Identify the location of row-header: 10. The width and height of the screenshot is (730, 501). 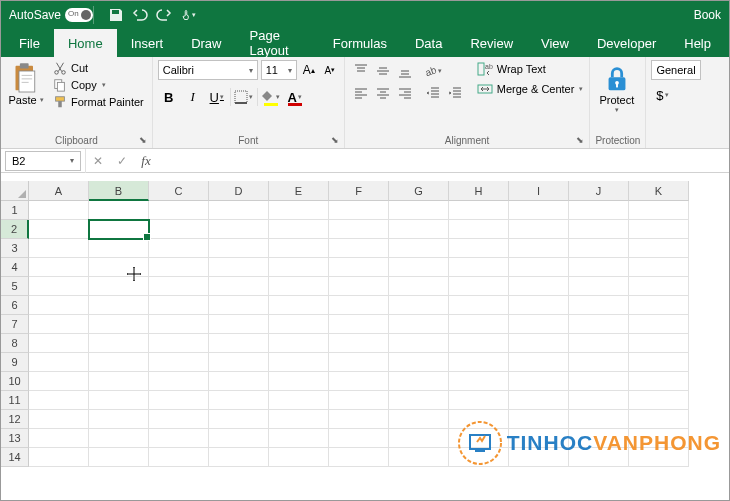
(15, 382).